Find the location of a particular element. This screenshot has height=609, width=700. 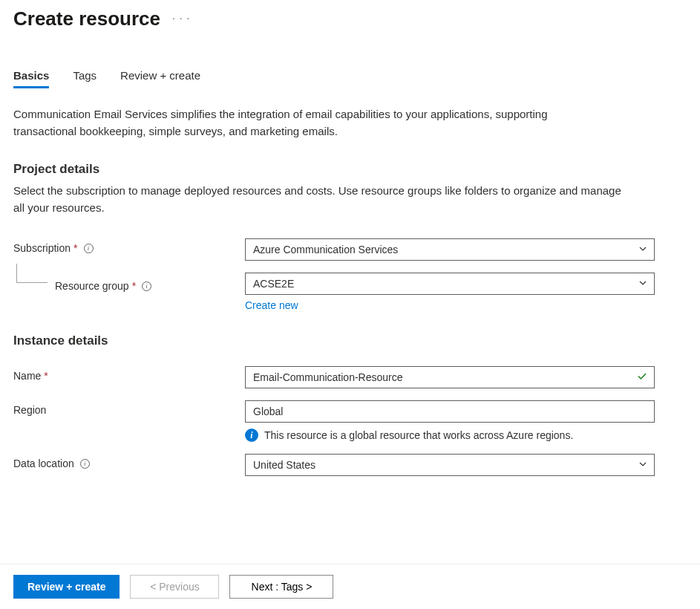

region-info-text: This resource is a global resource that … is located at coordinates (419, 435).